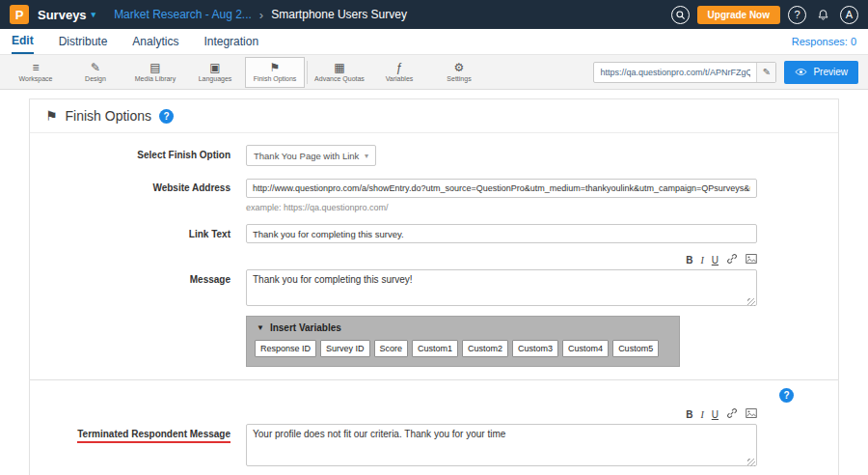 The image size is (868, 475). Describe the element at coordinates (339, 14) in the screenshot. I see `breadcrumb-survey-name: Smartphone Users Survey` at that location.